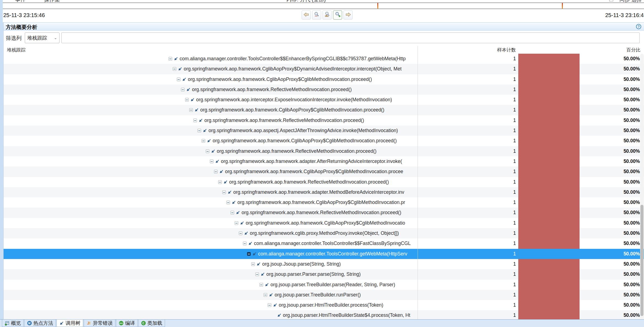 The height and width of the screenshot is (327, 644). I want to click on tree-row: org.jsoup.parser.TreeBuilder.runParser()…, so click(324, 295).